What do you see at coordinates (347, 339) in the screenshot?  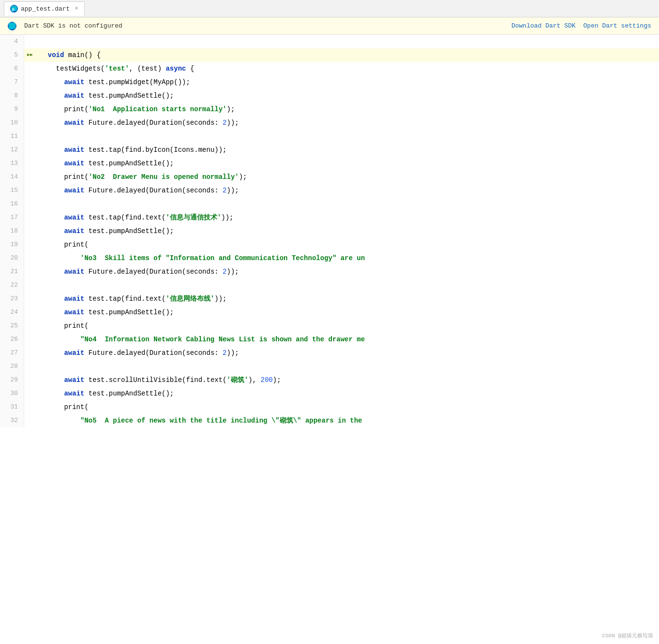 I see `line-content: "No4 Information Network Cabling News Li…` at bounding box center [347, 339].